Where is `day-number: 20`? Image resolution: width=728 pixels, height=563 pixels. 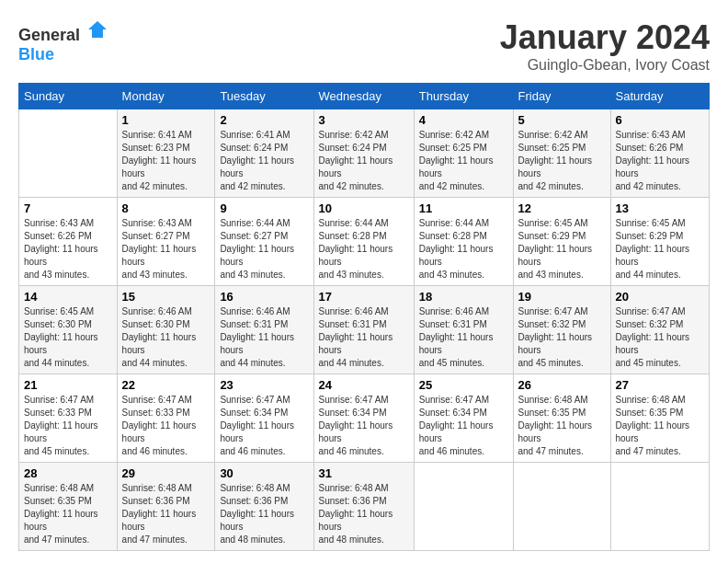 day-number: 20 is located at coordinates (660, 296).